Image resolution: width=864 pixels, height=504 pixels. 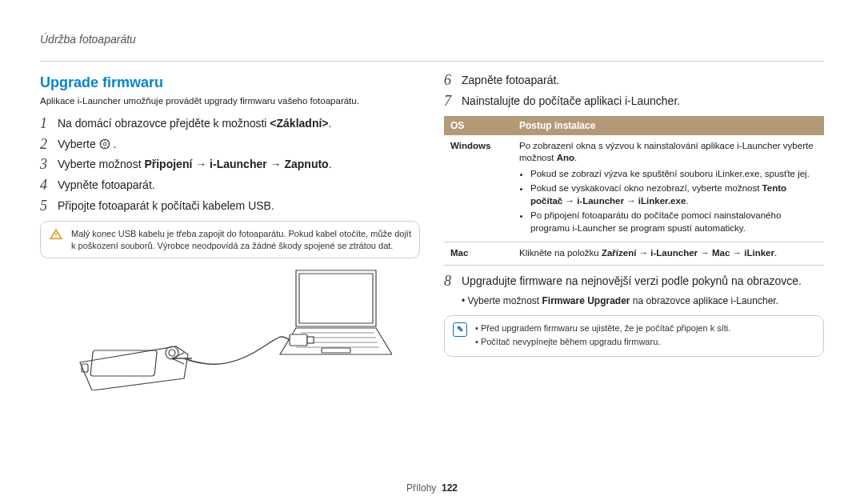 I want to click on step-number: 4, so click(x=49, y=186).